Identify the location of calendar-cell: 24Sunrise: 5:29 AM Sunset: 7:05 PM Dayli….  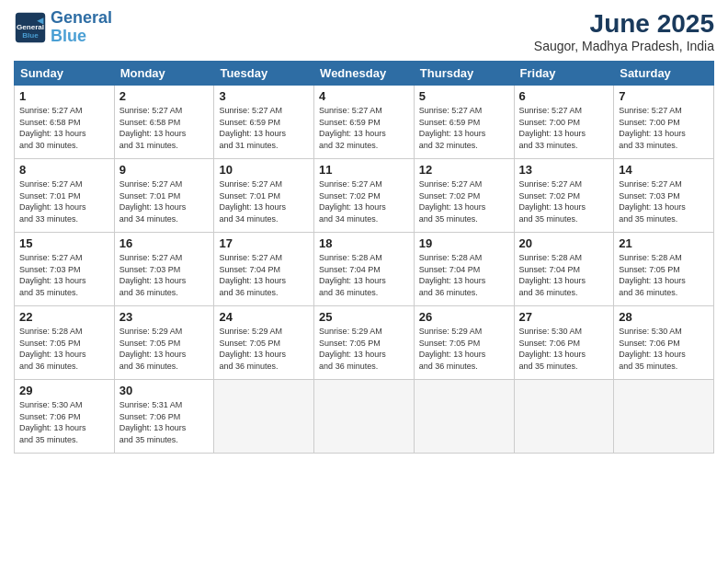
(265, 343).